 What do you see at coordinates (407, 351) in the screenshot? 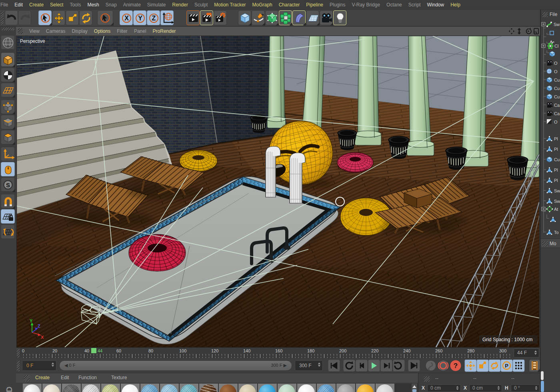
I see `svg-text: 240` at bounding box center [407, 351].